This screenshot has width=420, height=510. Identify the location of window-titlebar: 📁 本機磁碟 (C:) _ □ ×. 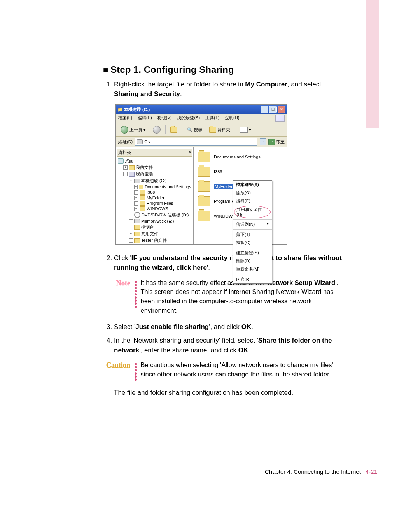
(201, 109).